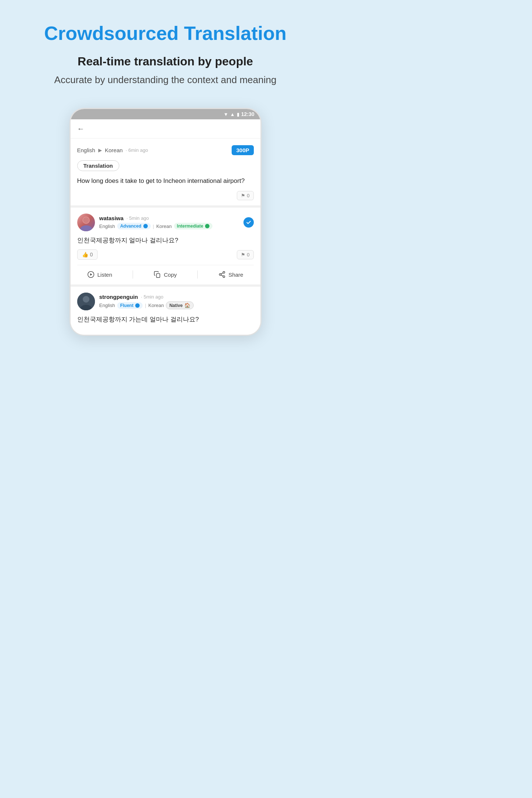 This screenshot has height=798, width=532. Describe the element at coordinates (166, 181) in the screenshot. I see `question-text: How long does it take to get to Incheon …` at that location.